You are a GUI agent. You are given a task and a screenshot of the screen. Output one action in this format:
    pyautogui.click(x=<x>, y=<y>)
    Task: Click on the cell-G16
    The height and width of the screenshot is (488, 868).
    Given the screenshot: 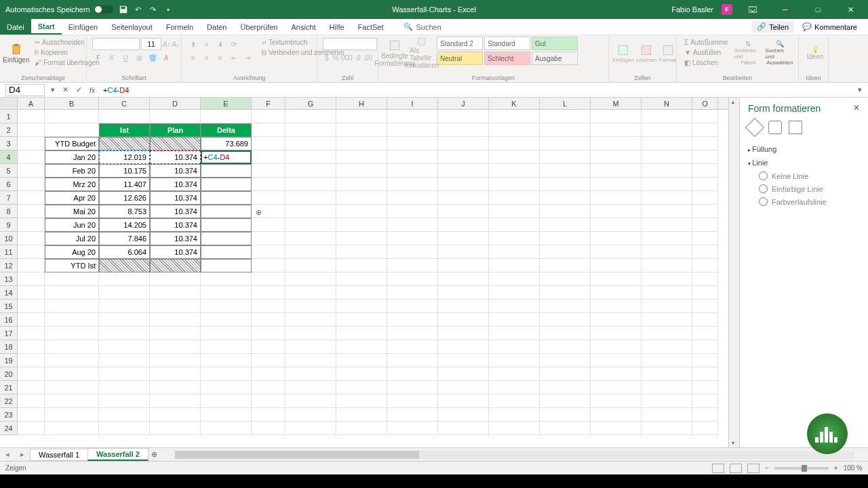 What is the action you would take?
    pyautogui.click(x=311, y=320)
    